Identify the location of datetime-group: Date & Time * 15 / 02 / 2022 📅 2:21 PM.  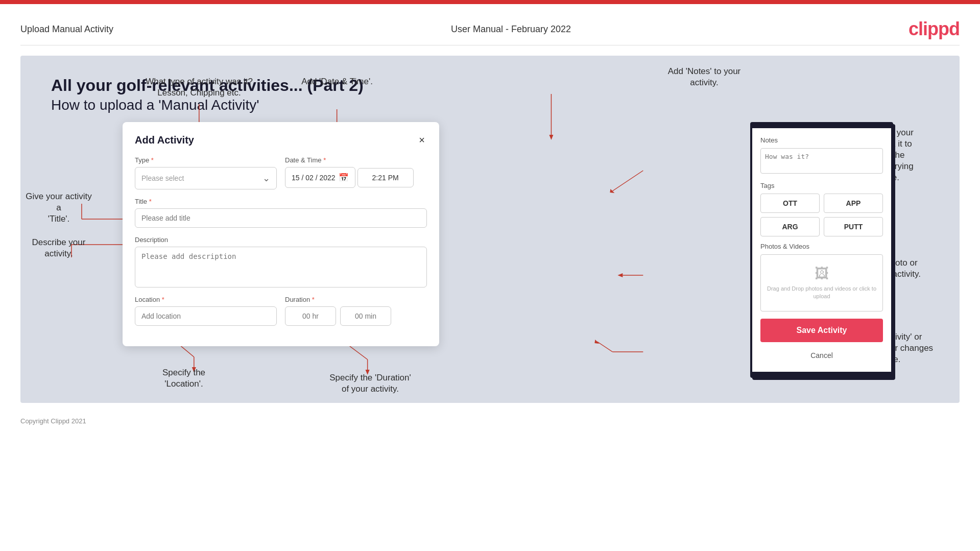
(356, 173).